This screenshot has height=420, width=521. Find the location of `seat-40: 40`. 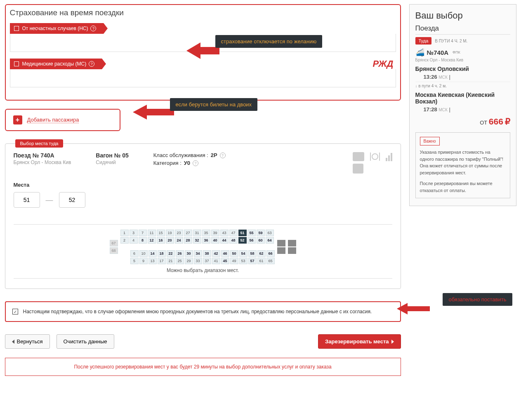

seat-40: 40 is located at coordinates (215, 240).